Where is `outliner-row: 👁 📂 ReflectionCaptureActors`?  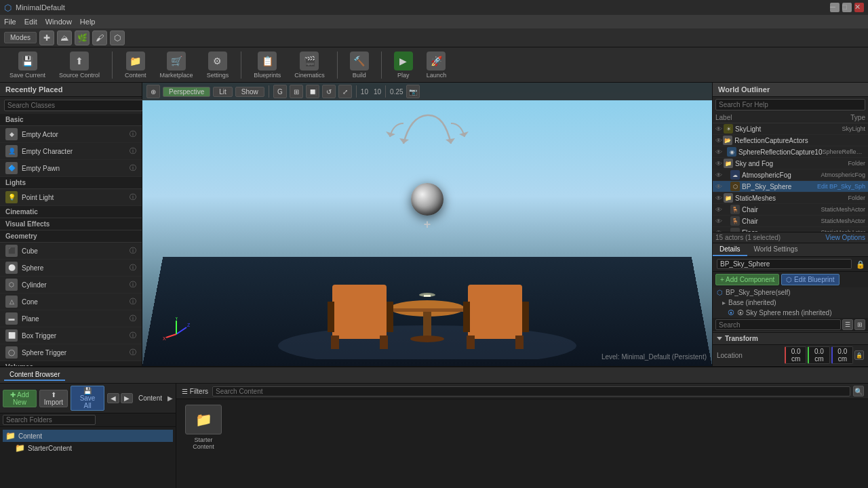
outliner-row: 👁 📂 ReflectionCaptureActors is located at coordinates (791, 141).